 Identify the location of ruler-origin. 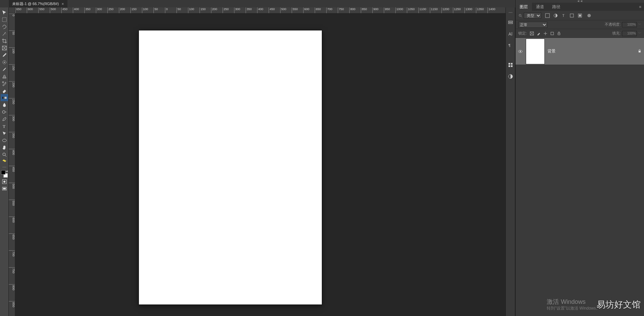
(12, 10).